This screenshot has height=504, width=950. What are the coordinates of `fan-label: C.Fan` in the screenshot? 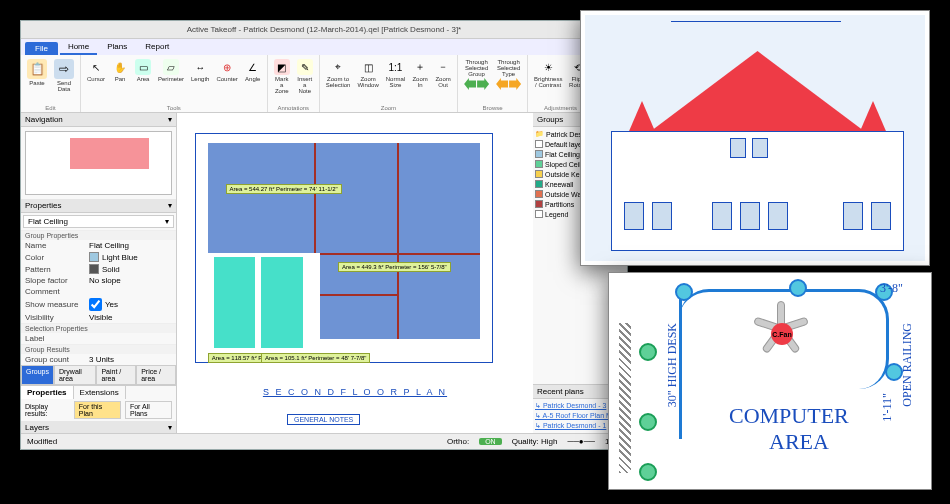 It's located at (782, 334).